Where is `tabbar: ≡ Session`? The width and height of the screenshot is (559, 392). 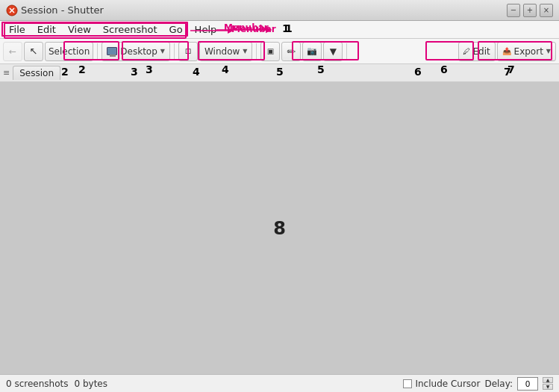 tabbar: ≡ Session is located at coordinates (279, 73).